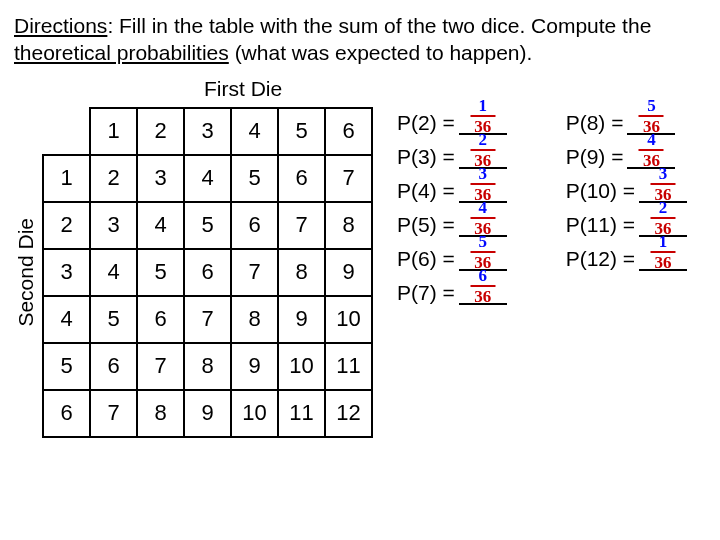 The image size is (720, 540). What do you see at coordinates (66, 272) in the screenshot?
I see `row-header: 3` at bounding box center [66, 272].